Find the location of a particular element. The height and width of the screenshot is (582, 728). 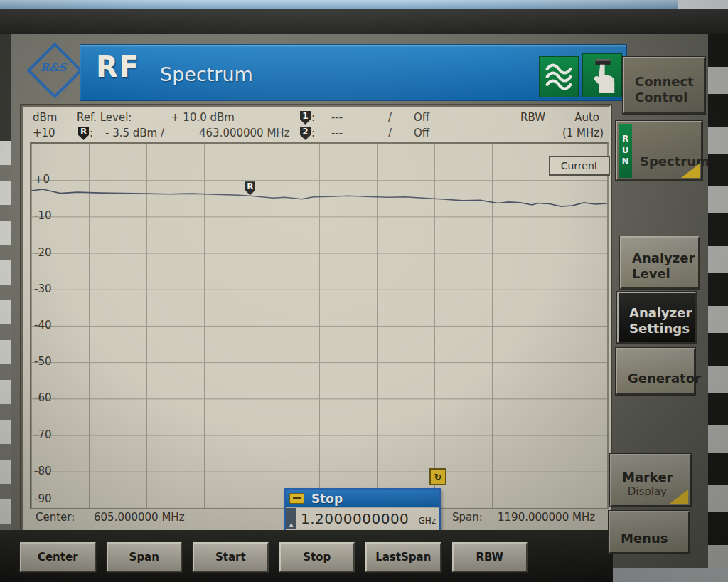

center-label: Center: is located at coordinates (55, 517).